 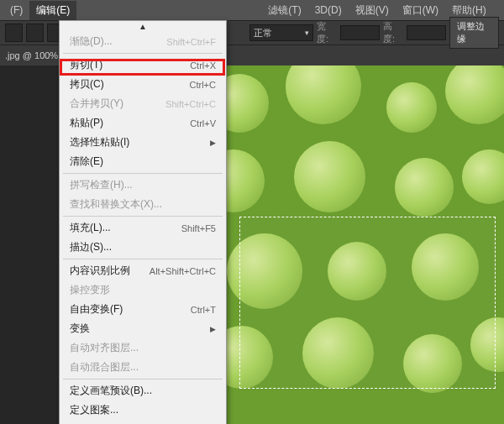 What do you see at coordinates (474, 33) in the screenshot?
I see `refine-edge-button: 调整边缘` at bounding box center [474, 33].